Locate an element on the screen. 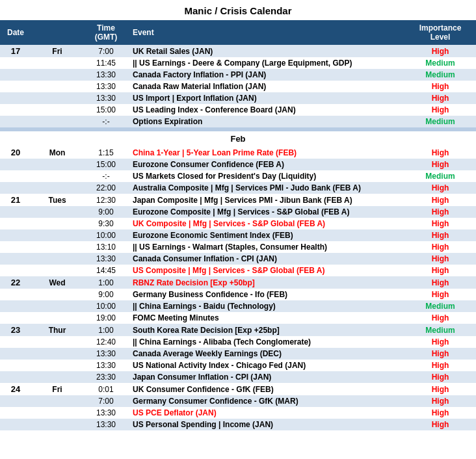 This screenshot has width=476, height=459. cell-event: FOMC Meeting Minutes is located at coordinates (267, 318).